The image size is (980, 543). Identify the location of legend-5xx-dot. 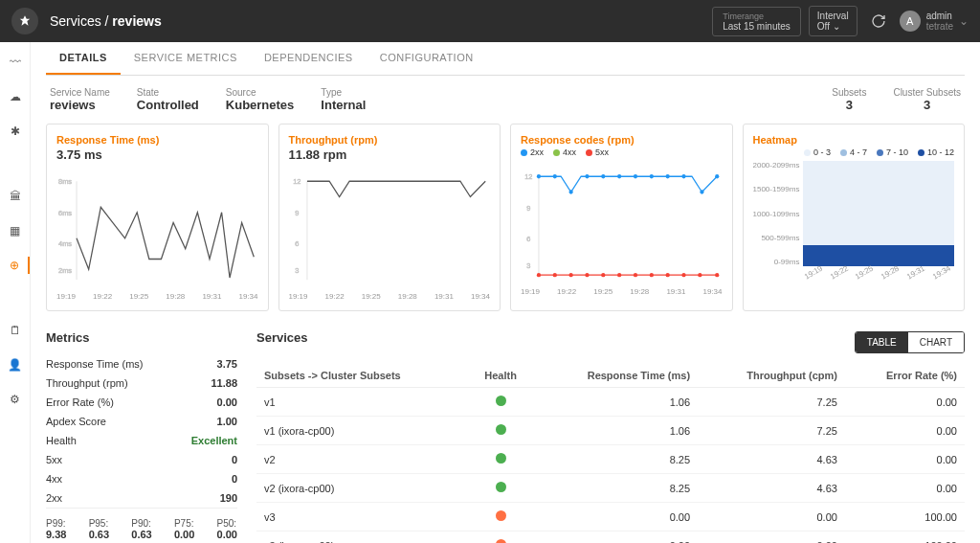
(590, 153).